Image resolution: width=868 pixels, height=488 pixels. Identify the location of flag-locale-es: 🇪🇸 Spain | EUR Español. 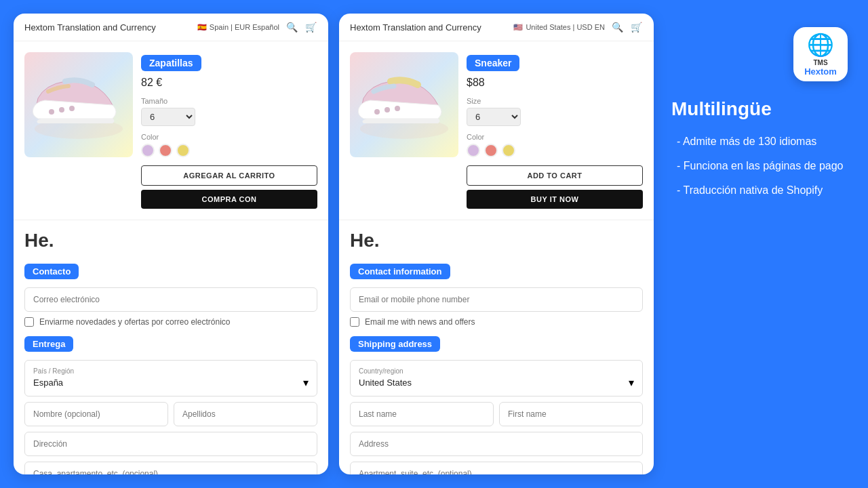
(239, 27).